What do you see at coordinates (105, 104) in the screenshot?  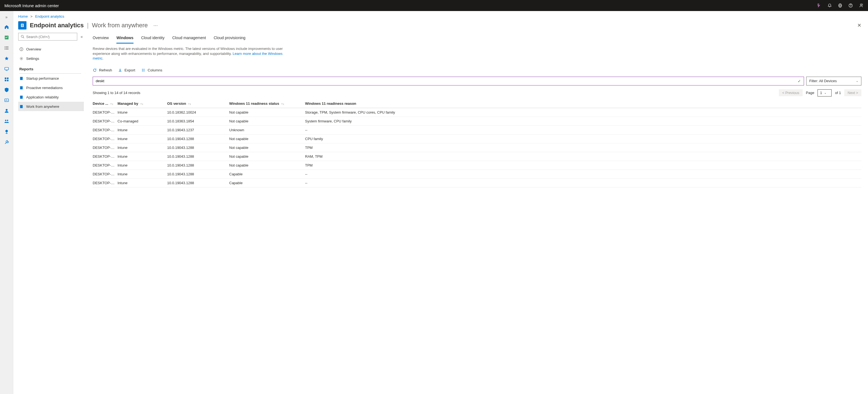 I see `header-device: Device ... ↑↓` at bounding box center [105, 104].